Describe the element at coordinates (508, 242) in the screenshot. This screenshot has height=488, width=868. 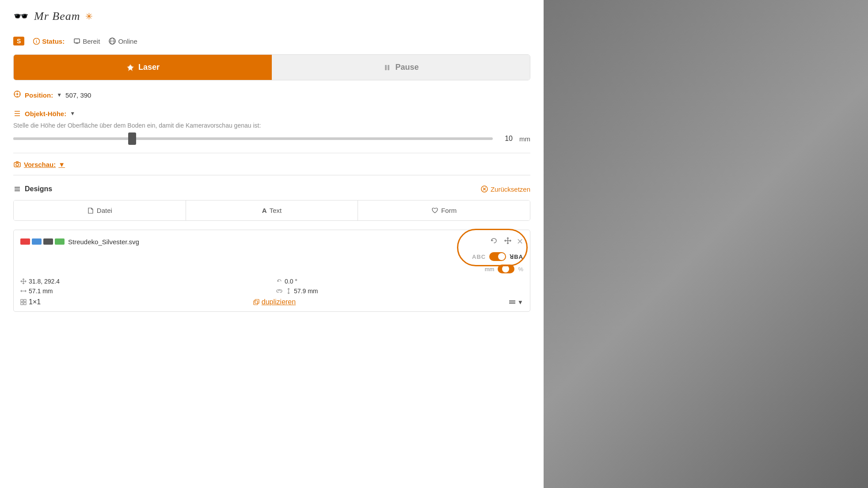
I see `move-button` at that location.